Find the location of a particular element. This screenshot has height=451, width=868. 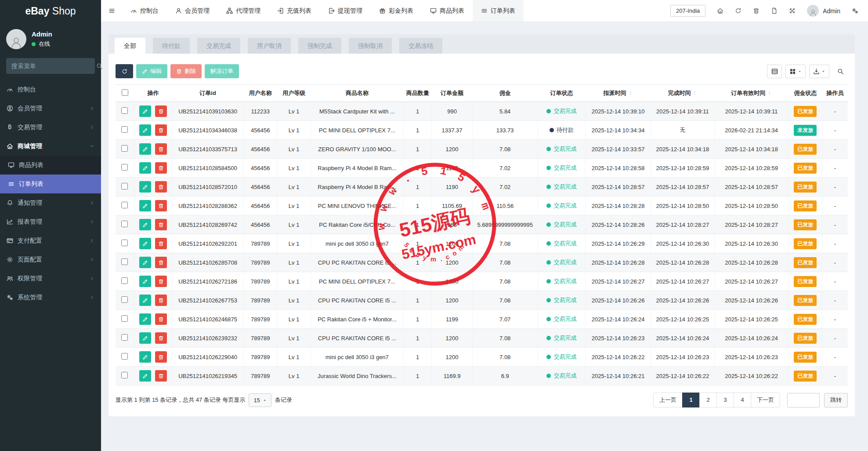

page-button: 3 is located at coordinates (725, 400).